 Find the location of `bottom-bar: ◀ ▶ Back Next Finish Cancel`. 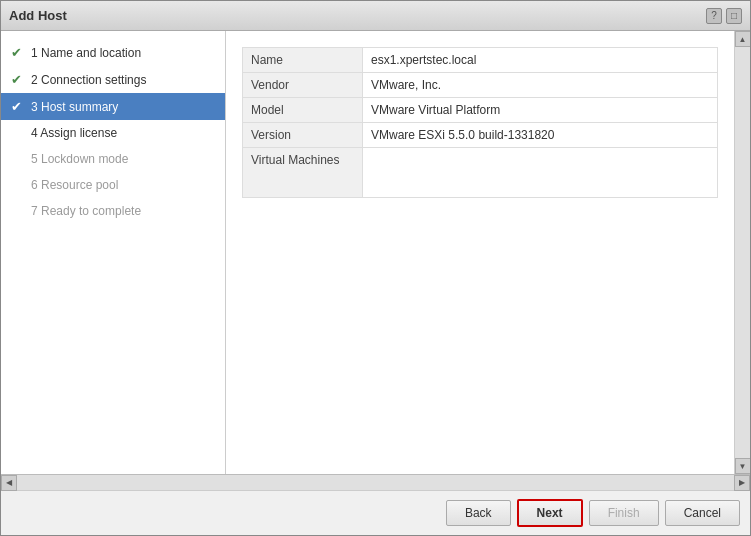

bottom-bar: ◀ ▶ Back Next Finish Cancel is located at coordinates (376, 504).